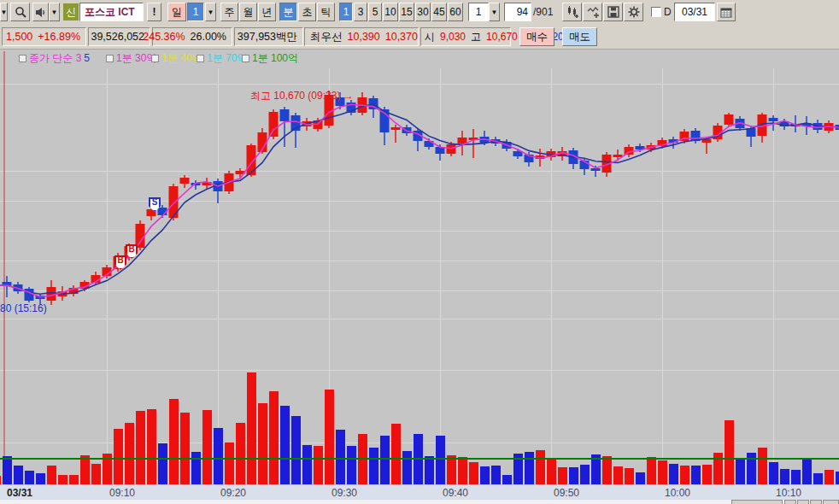 The width and height of the screenshot is (839, 504). Describe the element at coordinates (757, 502) in the screenshot. I see `scrollbar-fragment` at that location.